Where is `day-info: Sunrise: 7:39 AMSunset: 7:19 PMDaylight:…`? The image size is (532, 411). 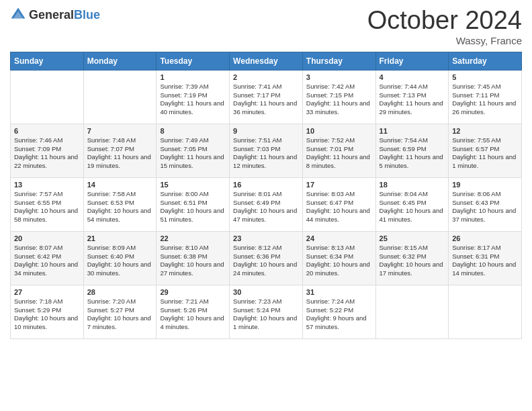
day-info: Sunrise: 7:39 AMSunset: 7:19 PMDaylight:… is located at coordinates (193, 99).